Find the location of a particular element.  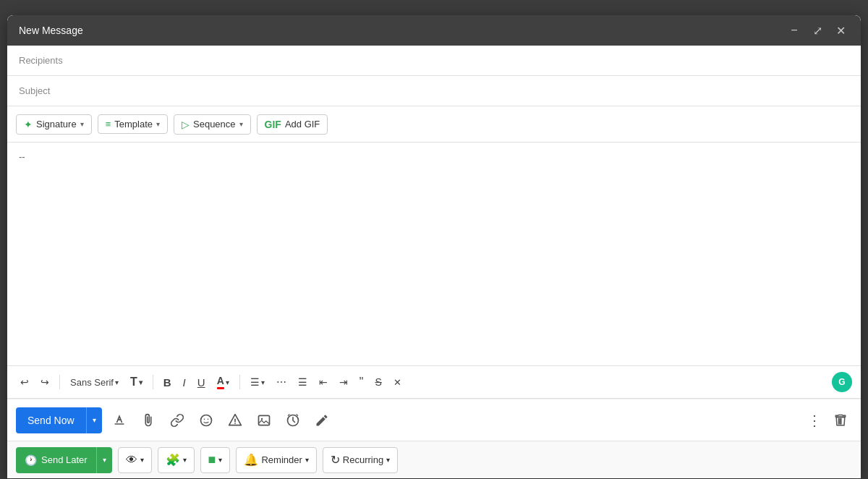

image-button is located at coordinates (264, 420).